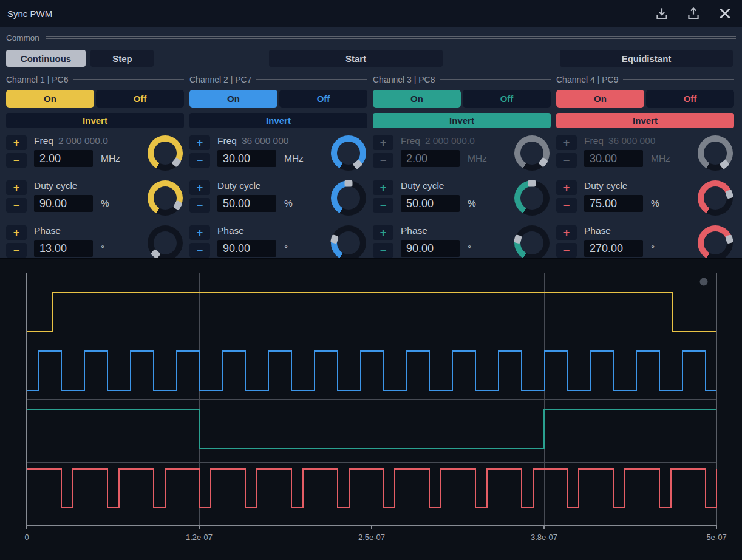 The height and width of the screenshot is (560, 742). What do you see at coordinates (461, 120) in the screenshot?
I see `channel-2-invert-button: Invert` at bounding box center [461, 120].